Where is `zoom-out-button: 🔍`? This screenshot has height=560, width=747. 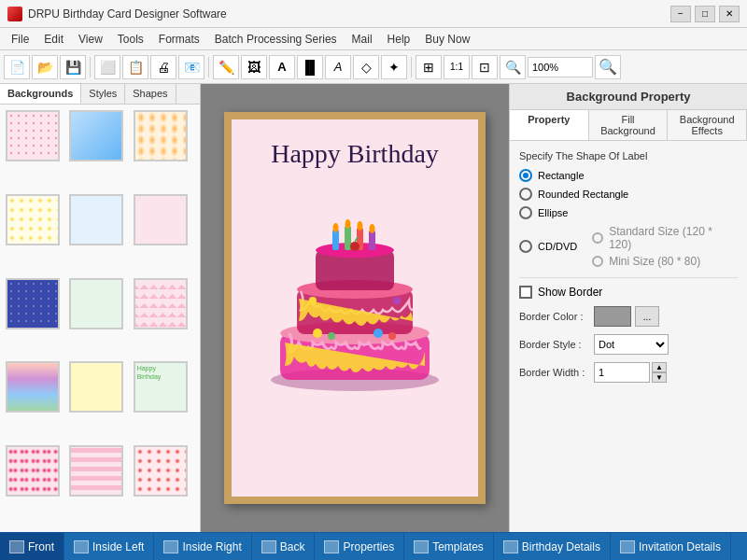 zoom-out-button: 🔍 is located at coordinates (608, 67).